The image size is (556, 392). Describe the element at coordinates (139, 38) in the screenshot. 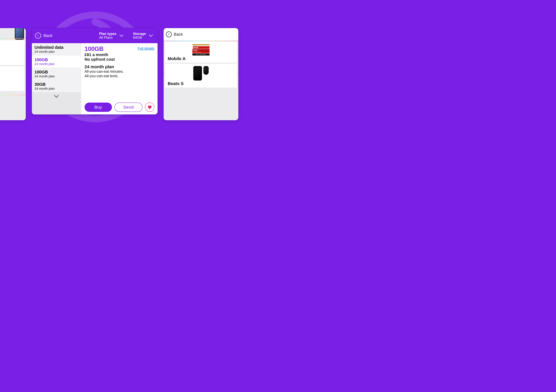

I see `dropdown-value: 64GB` at that location.